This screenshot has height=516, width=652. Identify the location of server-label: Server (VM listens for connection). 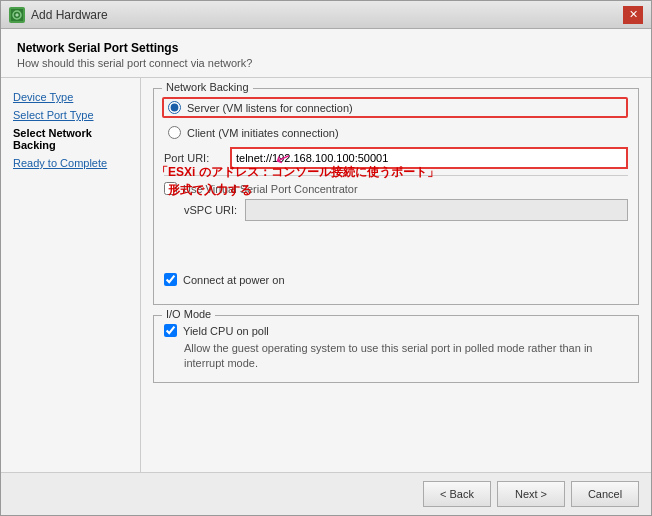
(270, 108).